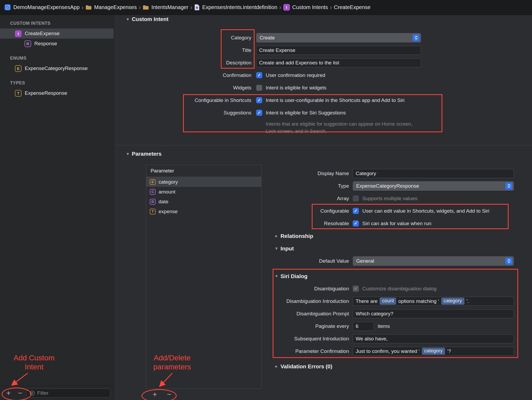 The image size is (532, 400). Describe the element at coordinates (111, 7) in the screenshot. I see `breadcrumb-item-group-manageexpenses: ManageExpenses` at that location.